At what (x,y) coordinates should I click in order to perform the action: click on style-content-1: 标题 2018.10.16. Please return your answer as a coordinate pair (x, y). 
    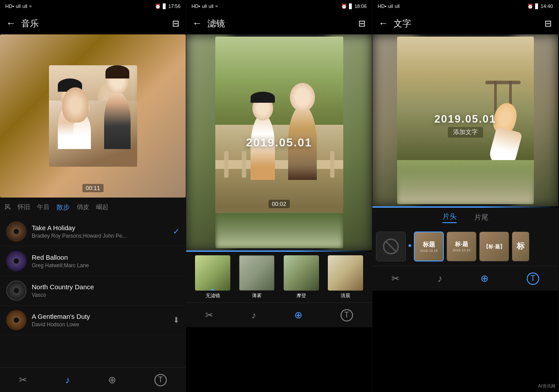
    Looking at the image, I should click on (429, 246).